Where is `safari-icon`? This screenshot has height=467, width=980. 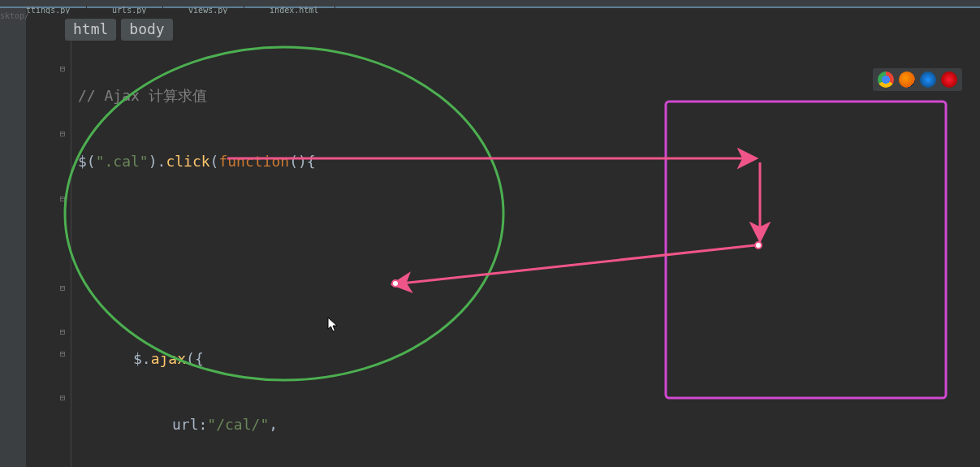 safari-icon is located at coordinates (928, 80).